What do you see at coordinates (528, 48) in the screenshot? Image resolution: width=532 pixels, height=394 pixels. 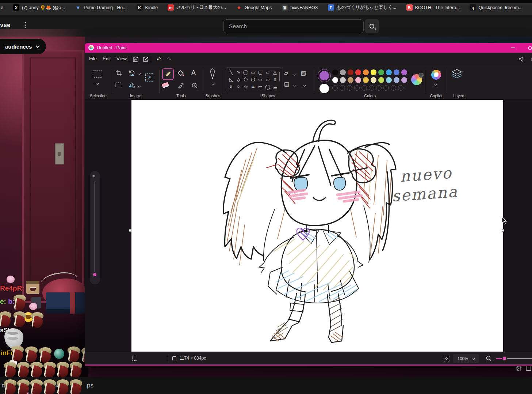 I see `maximize-button` at bounding box center [528, 48].